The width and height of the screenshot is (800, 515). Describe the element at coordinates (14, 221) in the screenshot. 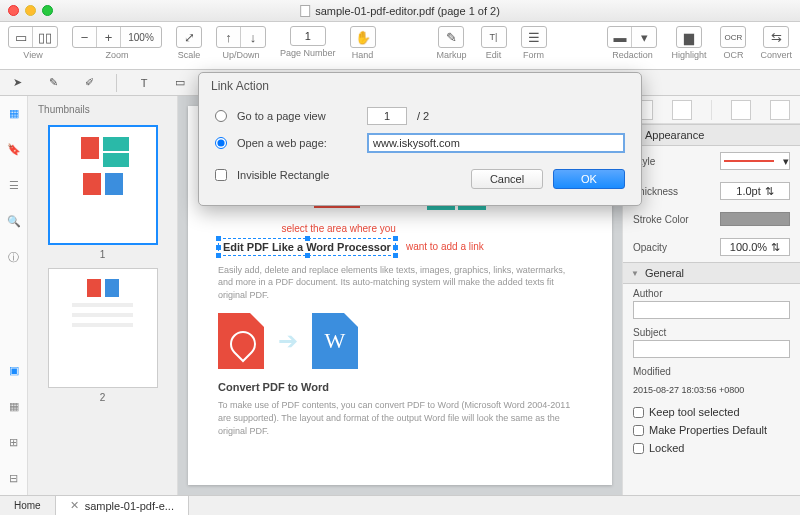

I see `search-tab-icon: 🔍` at that location.